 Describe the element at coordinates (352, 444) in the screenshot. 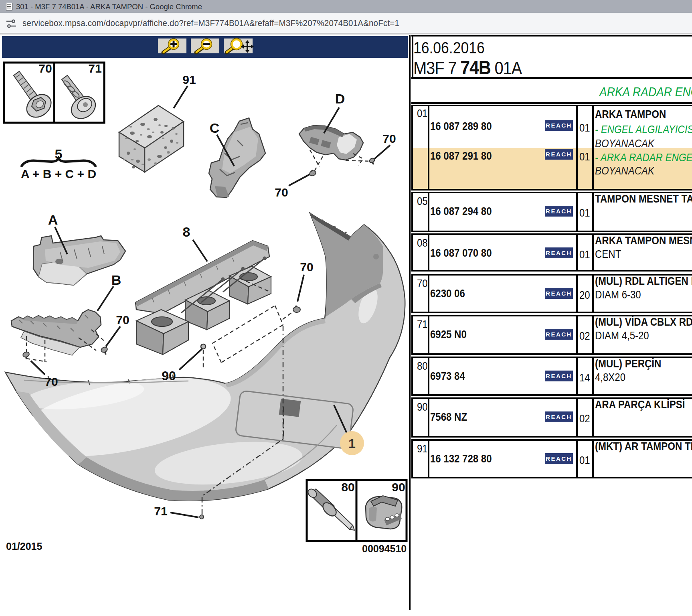

I see `svg-text: 1` at that location.